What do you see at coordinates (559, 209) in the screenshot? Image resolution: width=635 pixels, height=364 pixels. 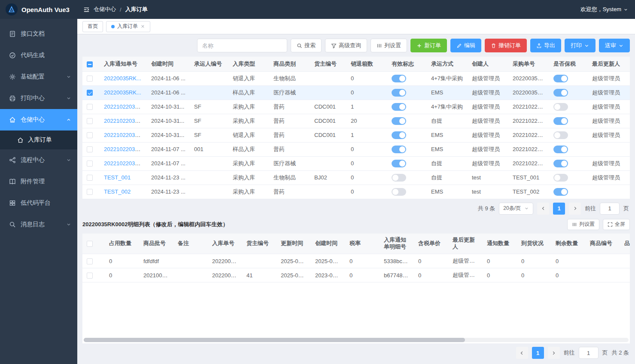 I see `page-number-button: 1` at bounding box center [559, 209].